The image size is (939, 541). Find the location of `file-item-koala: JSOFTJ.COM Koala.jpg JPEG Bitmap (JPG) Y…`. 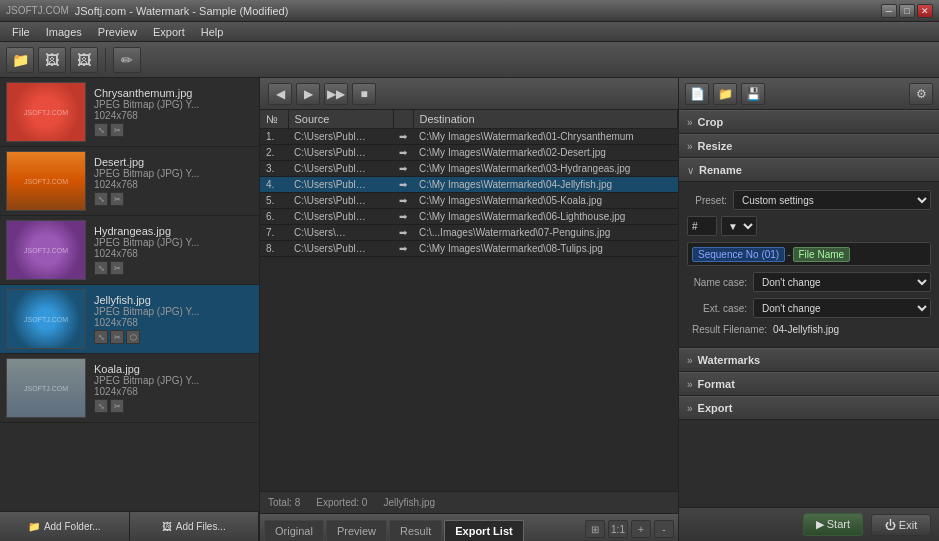

file-item-koala: JSOFTJ.COM Koala.jpg JPEG Bitmap (JPG) Y… is located at coordinates (130, 388).